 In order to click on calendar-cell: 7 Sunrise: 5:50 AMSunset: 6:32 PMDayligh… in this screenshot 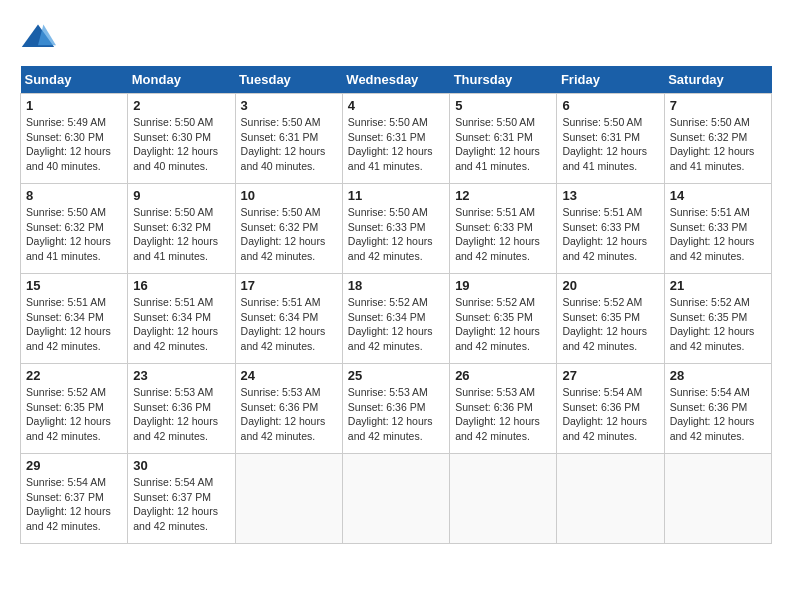, I will do `click(718, 139)`.